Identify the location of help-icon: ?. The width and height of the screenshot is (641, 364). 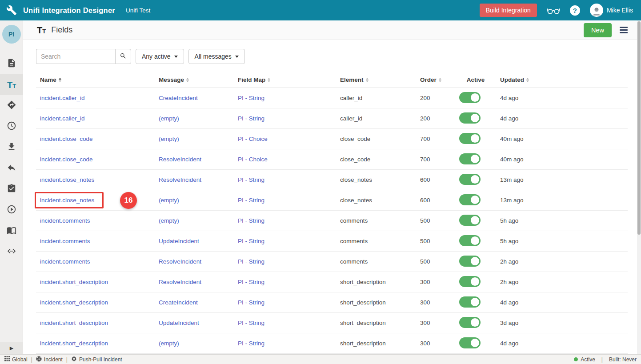
(575, 11).